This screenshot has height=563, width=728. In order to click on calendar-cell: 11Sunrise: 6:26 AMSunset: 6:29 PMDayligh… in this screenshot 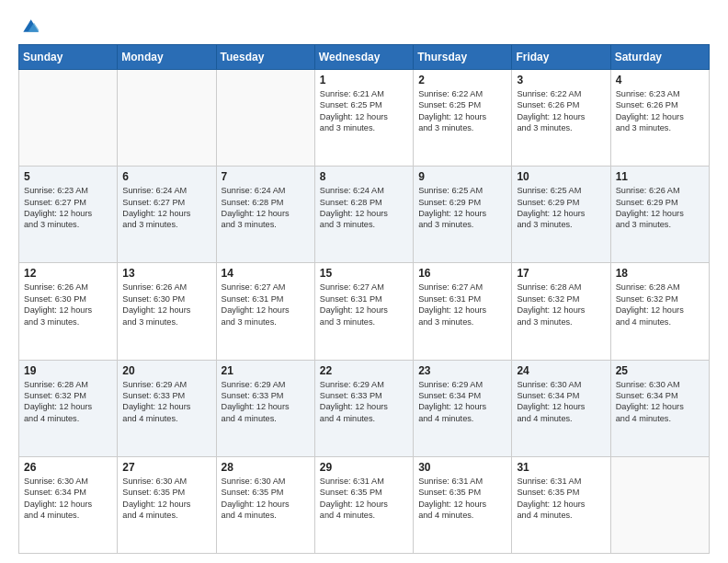, I will do `click(660, 215)`.